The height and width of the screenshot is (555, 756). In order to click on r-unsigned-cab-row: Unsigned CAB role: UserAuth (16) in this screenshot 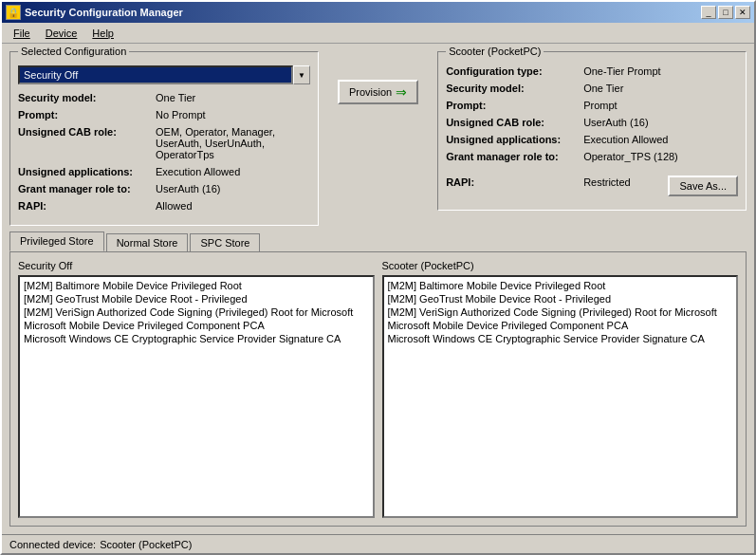, I will do `click(592, 122)`.